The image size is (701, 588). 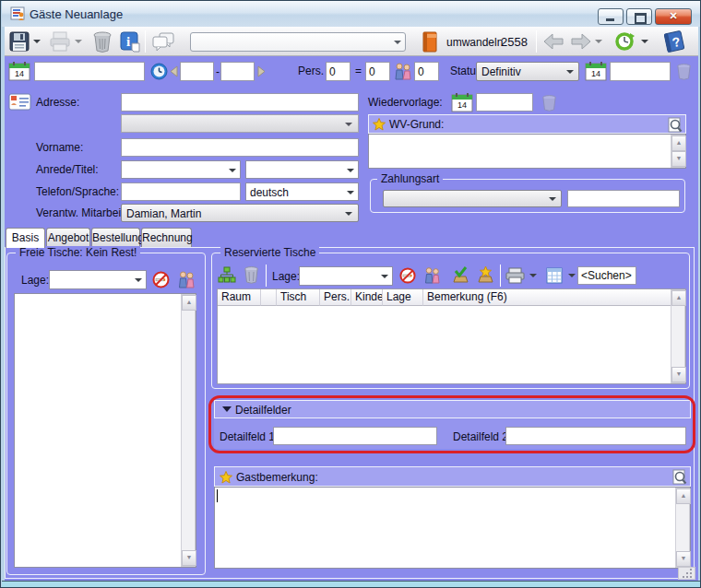 What do you see at coordinates (98, 280) in the screenshot?
I see `freie-lage-select` at bounding box center [98, 280].